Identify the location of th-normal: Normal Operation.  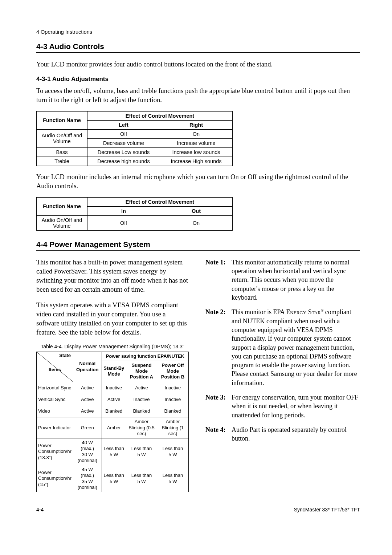
(87, 367).